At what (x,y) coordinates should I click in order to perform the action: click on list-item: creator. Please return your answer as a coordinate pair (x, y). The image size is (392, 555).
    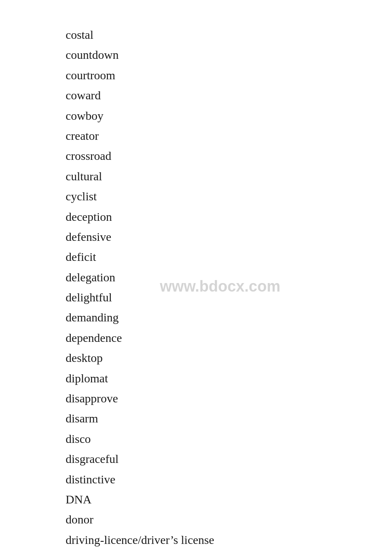
    Looking at the image, I should click on (229, 136).